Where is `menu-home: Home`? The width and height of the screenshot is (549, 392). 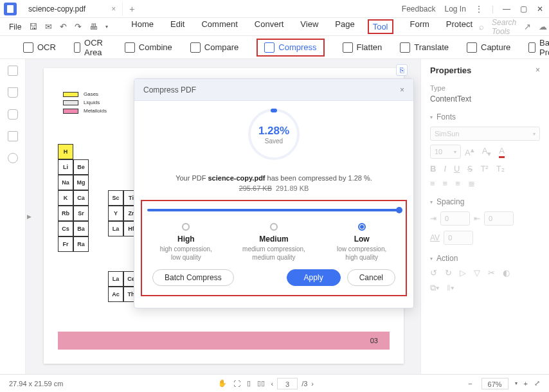 menu-home: Home is located at coordinates (143, 27).